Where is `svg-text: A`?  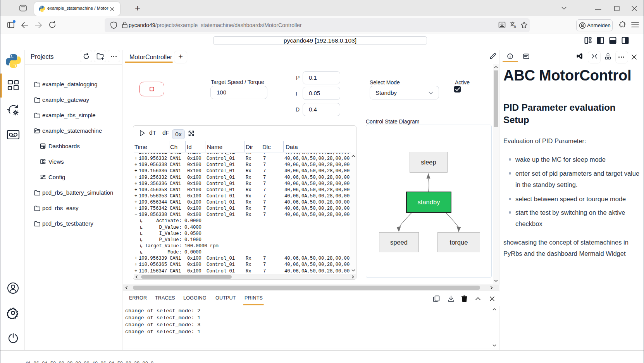
svg-text: A is located at coordinates (515, 27).